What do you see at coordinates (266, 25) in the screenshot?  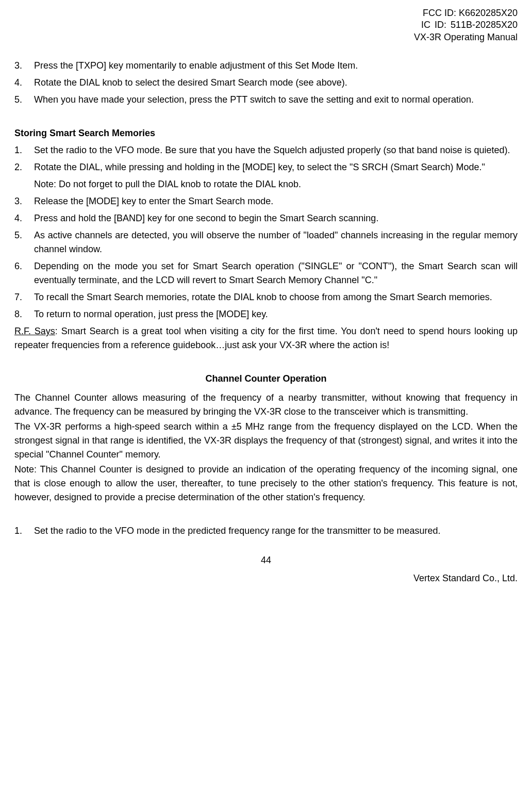 I see `ic-id: IC ID: 511B-20285X20` at bounding box center [266, 25].